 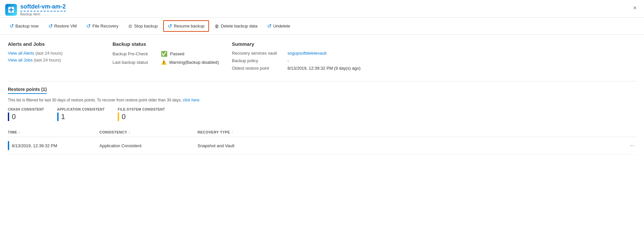 I want to click on section-divider, so click(x=322, y=81).